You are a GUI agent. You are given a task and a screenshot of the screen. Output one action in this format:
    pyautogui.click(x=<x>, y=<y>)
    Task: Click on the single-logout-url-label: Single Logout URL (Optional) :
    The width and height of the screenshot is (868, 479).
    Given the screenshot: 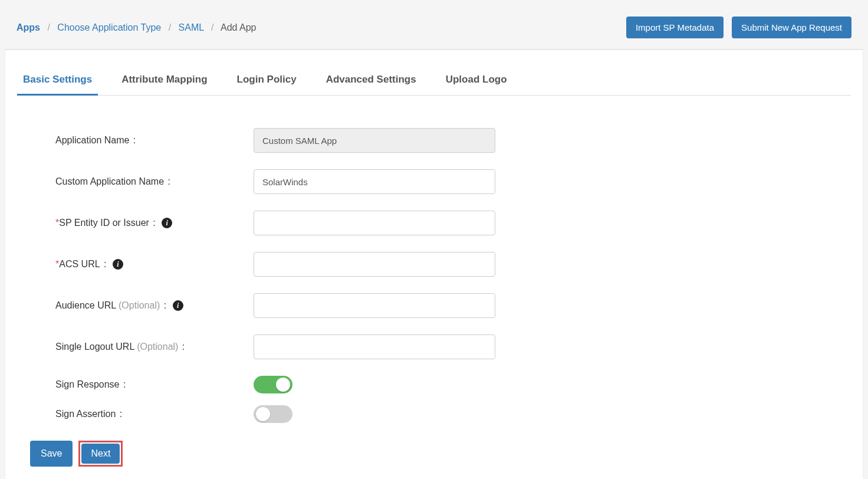 What is the action you would take?
    pyautogui.click(x=154, y=347)
    